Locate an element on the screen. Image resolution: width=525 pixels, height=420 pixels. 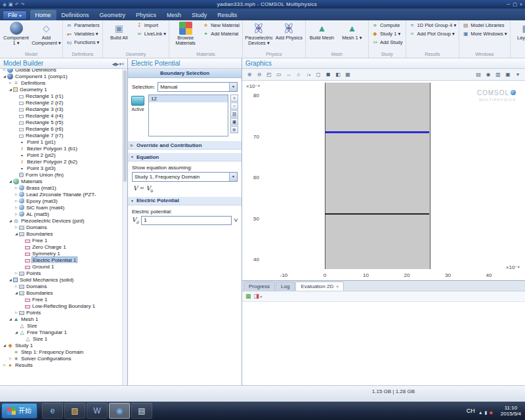
ribbon-new-material-button: New Material is located at coordinates (220, 25).